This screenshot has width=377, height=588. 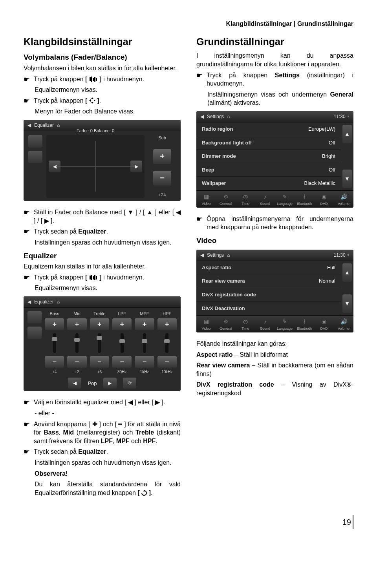 I want to click on step-choose-preset: ☛ Välj en förinställd egualizer med [ ◀ …, so click(x=102, y=402).